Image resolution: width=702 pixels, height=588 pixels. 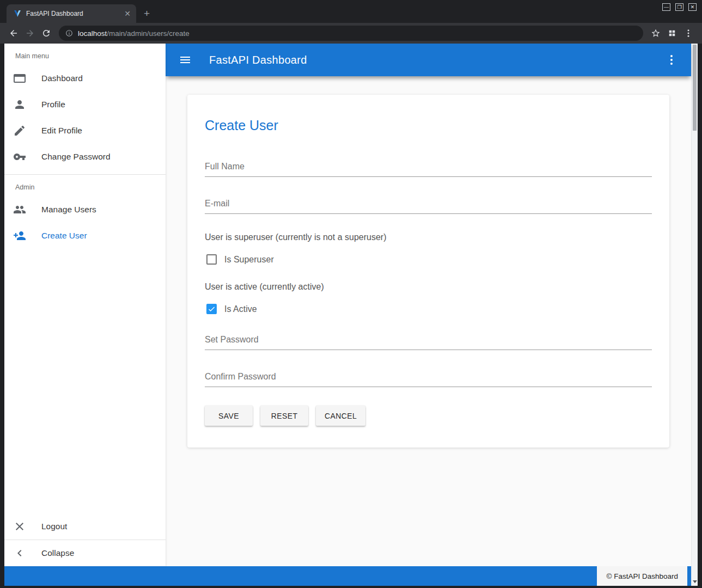 What do you see at coordinates (249, 260) in the screenshot?
I see `superuser-checkbox-label: Is Superuser` at bounding box center [249, 260].